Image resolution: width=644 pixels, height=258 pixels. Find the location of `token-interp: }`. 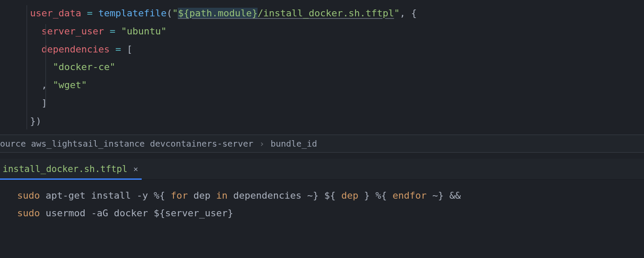

token-interp: } is located at coordinates (367, 195).